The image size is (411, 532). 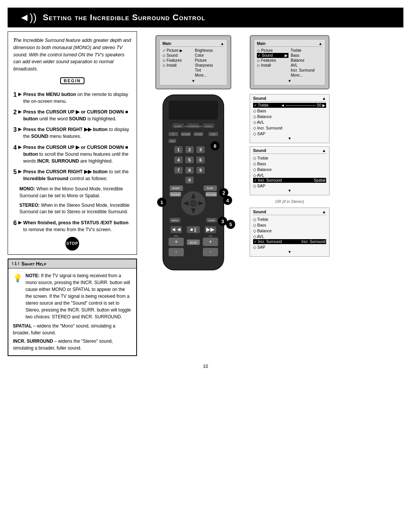 What do you see at coordinates (290, 171) in the screenshot?
I see `sound-panel-2: Sound ▲ ◇ Treble ◇ Bass ◇ Balance ◇ AVL …` at bounding box center [290, 171].